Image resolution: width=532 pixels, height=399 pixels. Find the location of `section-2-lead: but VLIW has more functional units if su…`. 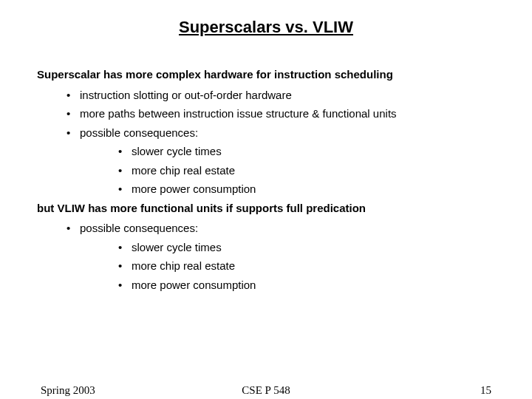

section-2-lead: but VLIW has more functional units if su… is located at coordinates (270, 208).